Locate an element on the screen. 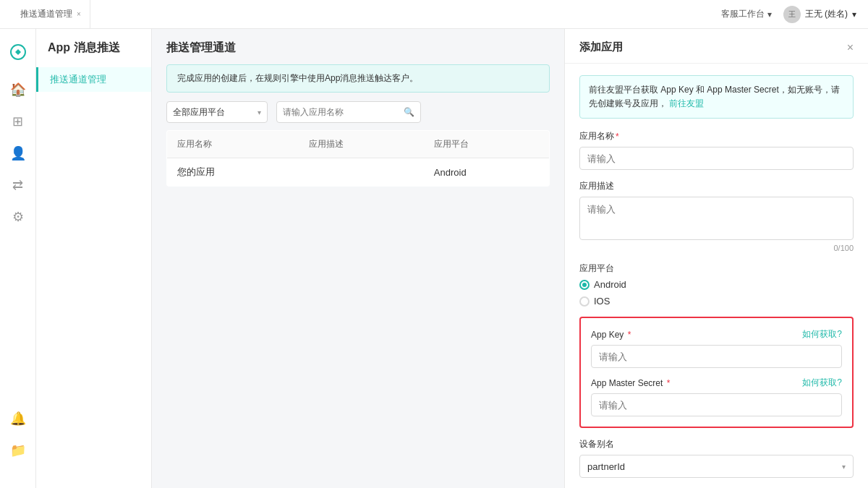 The width and height of the screenshot is (868, 488). app-name-required: * is located at coordinates (618, 137).